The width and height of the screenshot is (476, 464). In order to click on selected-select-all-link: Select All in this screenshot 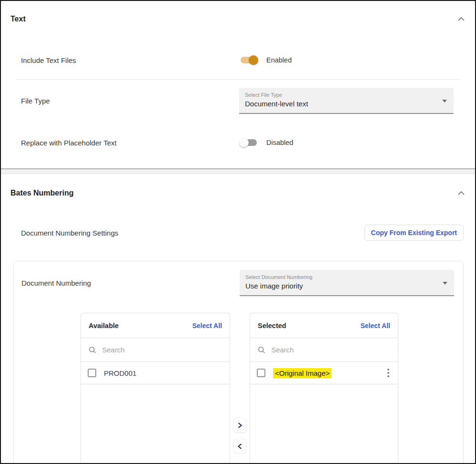, I will do `click(375, 326)`.